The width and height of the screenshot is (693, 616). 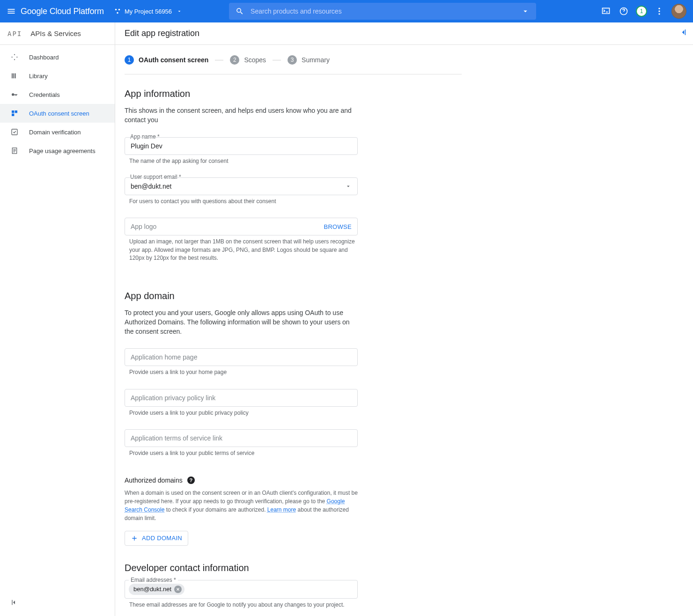 I want to click on section-app-info-desc: This shows in the consent screen, and he…, so click(x=242, y=115).